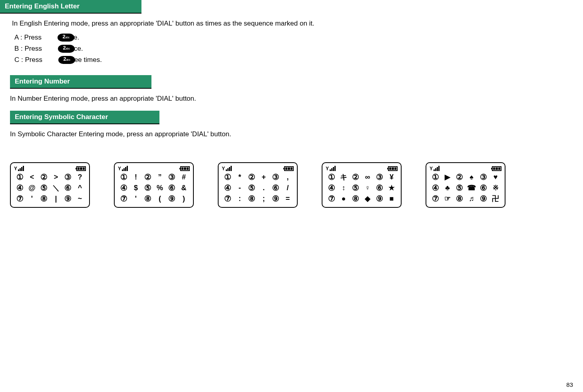  I want to click on symbol-value: ●, so click(344, 199).